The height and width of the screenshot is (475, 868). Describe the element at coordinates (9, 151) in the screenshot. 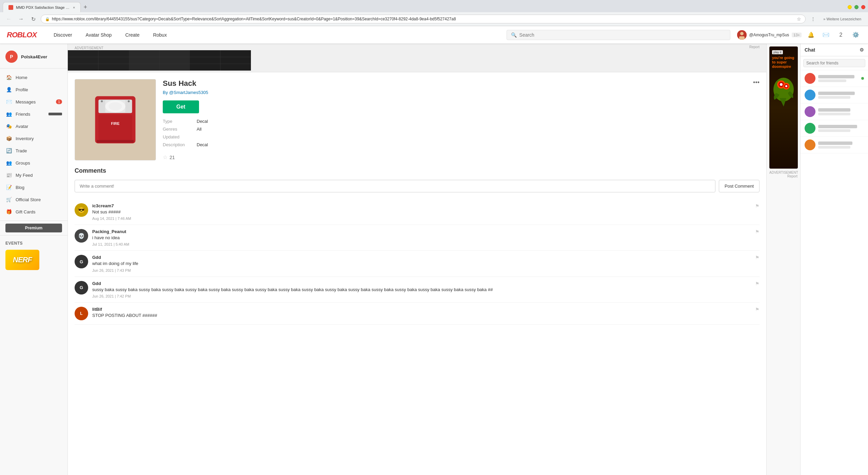

I see `trade-icon: 🔄` at that location.